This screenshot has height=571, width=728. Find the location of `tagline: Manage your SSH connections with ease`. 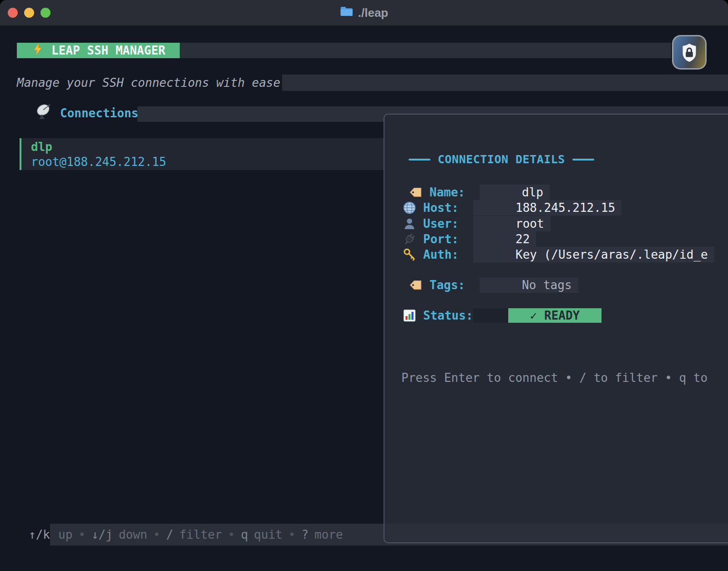

tagline: Manage your SSH connections with ease is located at coordinates (148, 83).